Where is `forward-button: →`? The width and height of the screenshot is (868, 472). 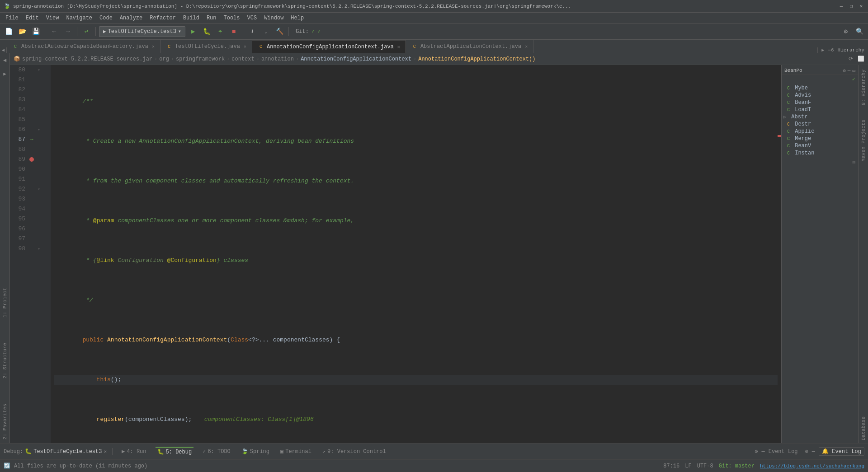
forward-button: → is located at coordinates (68, 32).